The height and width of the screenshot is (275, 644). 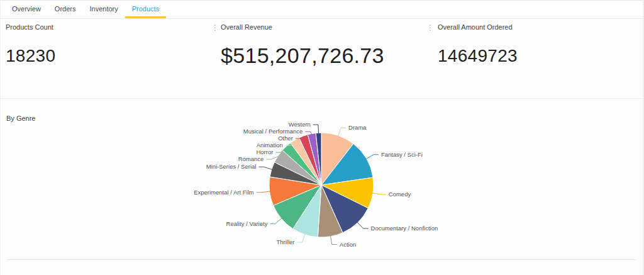 I want to click on pie-slice-label: Horror, so click(x=264, y=152).